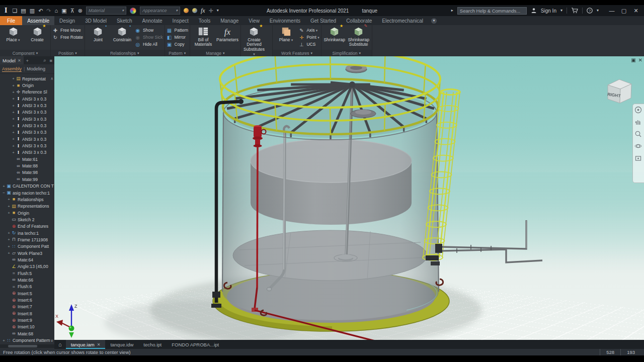 The width and height of the screenshot is (644, 362). What do you see at coordinates (149, 37) in the screenshot?
I see `show-sick-button: ◉Show Sick` at bounding box center [149, 37].